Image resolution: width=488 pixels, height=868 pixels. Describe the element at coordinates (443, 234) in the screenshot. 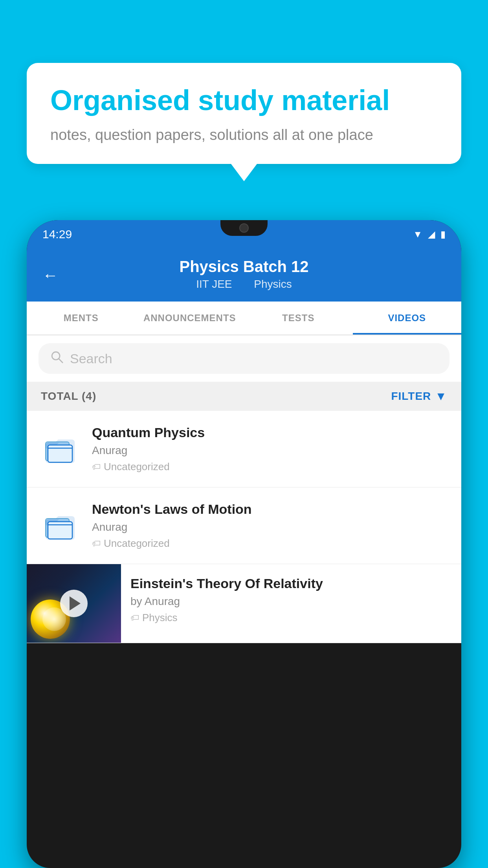

I see `battery-icon: ▮` at that location.